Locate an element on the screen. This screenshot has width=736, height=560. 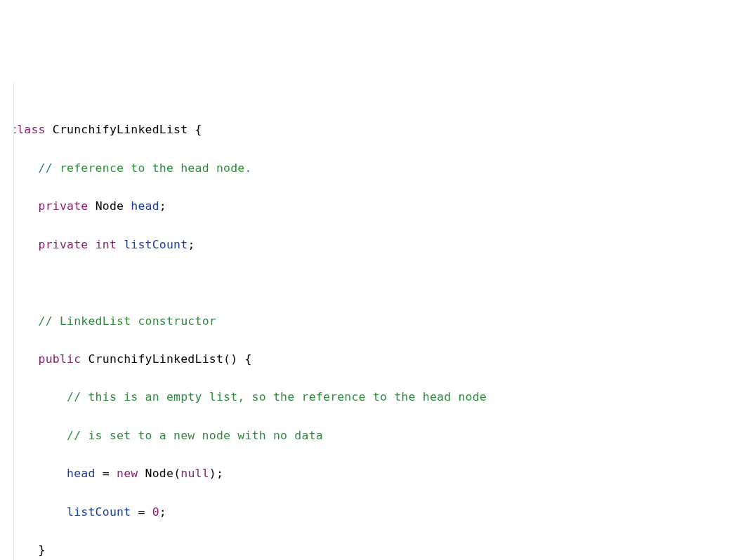
parens: () is located at coordinates (230, 359).